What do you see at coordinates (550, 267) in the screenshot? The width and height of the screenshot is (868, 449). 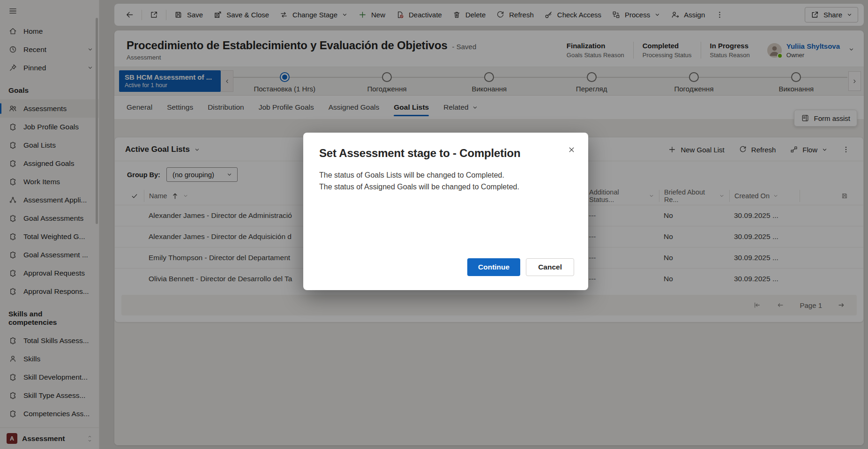 I see `cancel-button: Cancel` at bounding box center [550, 267].